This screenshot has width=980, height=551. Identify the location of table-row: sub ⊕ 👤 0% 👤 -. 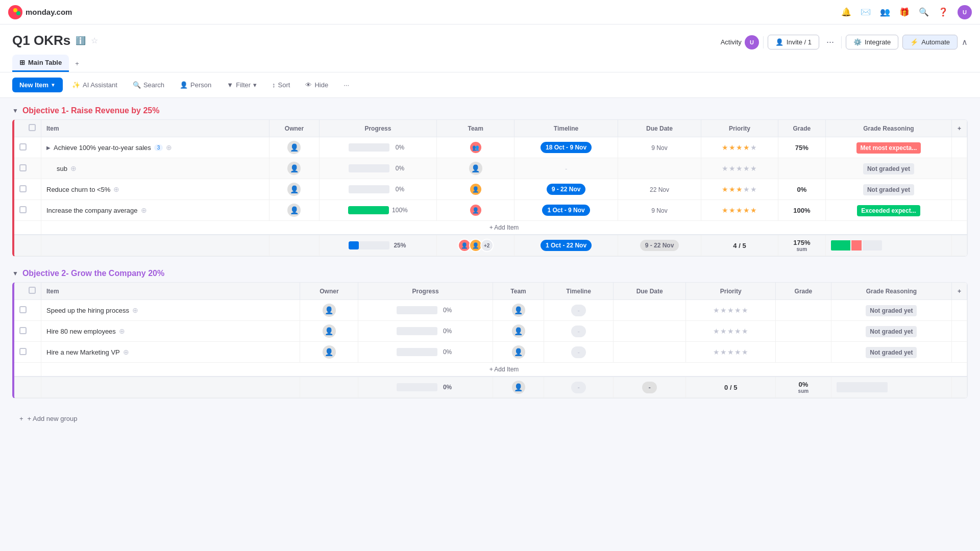
(491, 168).